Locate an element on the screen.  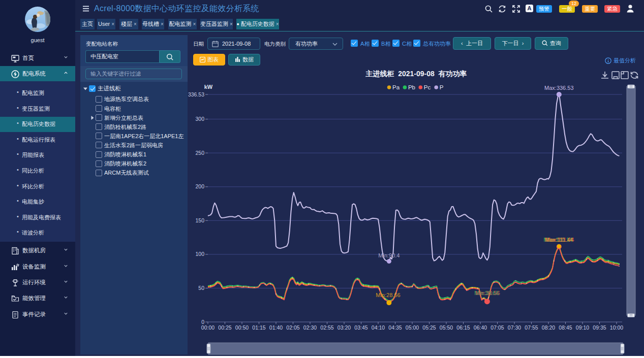
svg-text: Max:336.53 is located at coordinates (559, 88).